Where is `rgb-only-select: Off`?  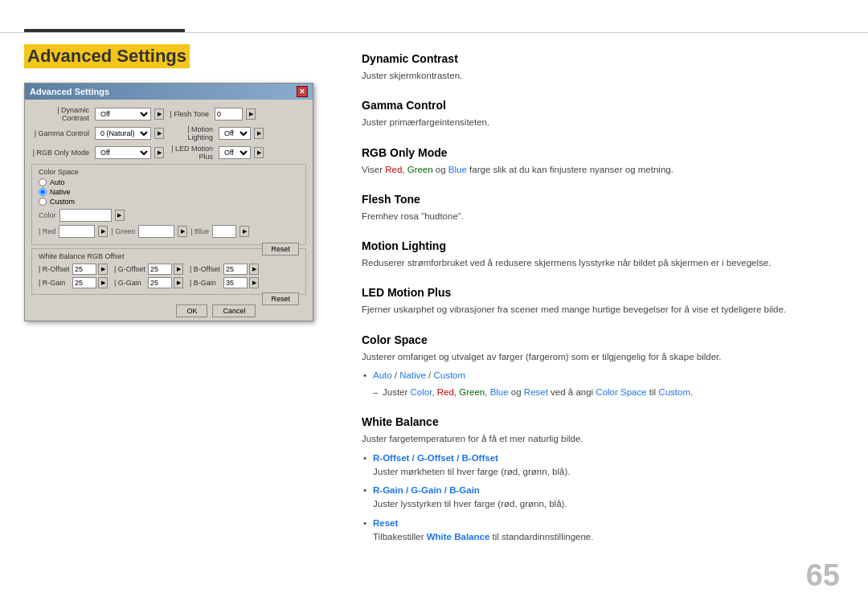
rgb-only-select: Off is located at coordinates (123, 153).